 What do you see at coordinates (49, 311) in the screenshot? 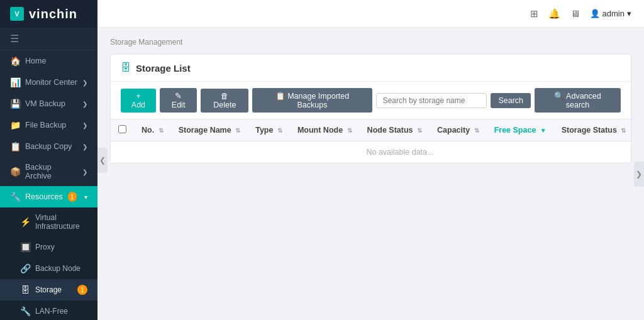
I see `sidebar-item-lan-free: 🔧 LAN-Free` at bounding box center [49, 311].